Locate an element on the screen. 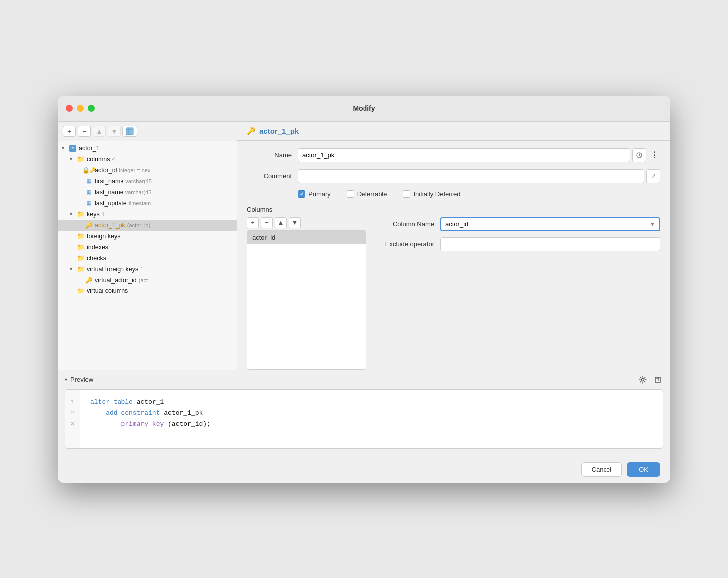 The image size is (728, 578). name-input-group: ⋮ is located at coordinates (479, 155).